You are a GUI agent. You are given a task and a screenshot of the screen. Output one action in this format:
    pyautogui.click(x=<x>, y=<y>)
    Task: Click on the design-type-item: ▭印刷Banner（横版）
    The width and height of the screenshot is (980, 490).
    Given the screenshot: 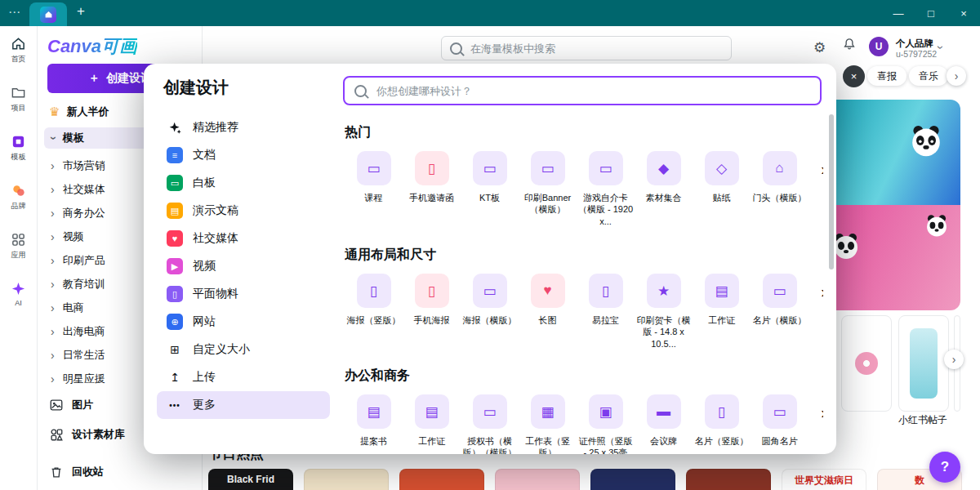 What is the action you would take?
    pyautogui.click(x=547, y=189)
    